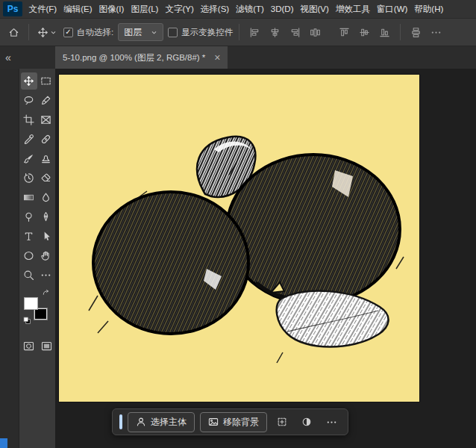  I want to click on home-button, so click(13, 32).